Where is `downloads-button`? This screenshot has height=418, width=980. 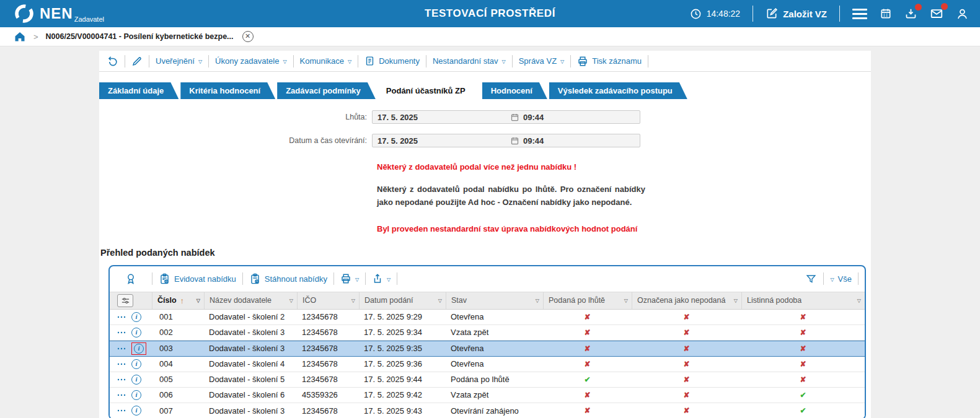
downloads-button is located at coordinates (911, 14).